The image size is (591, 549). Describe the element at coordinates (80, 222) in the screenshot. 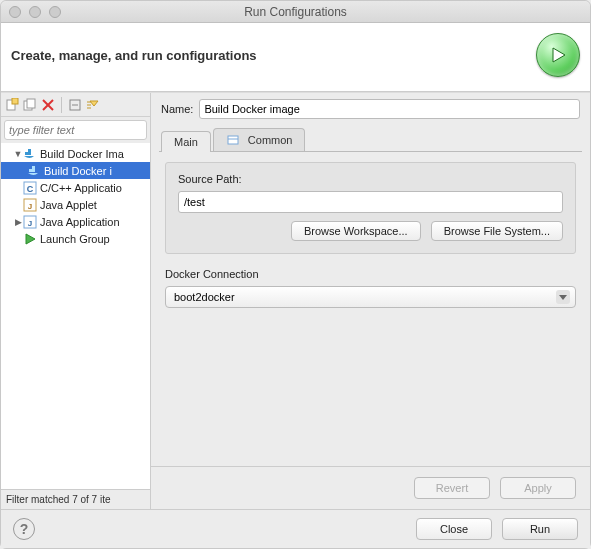

I see `tree-item-label: Java Application` at that location.